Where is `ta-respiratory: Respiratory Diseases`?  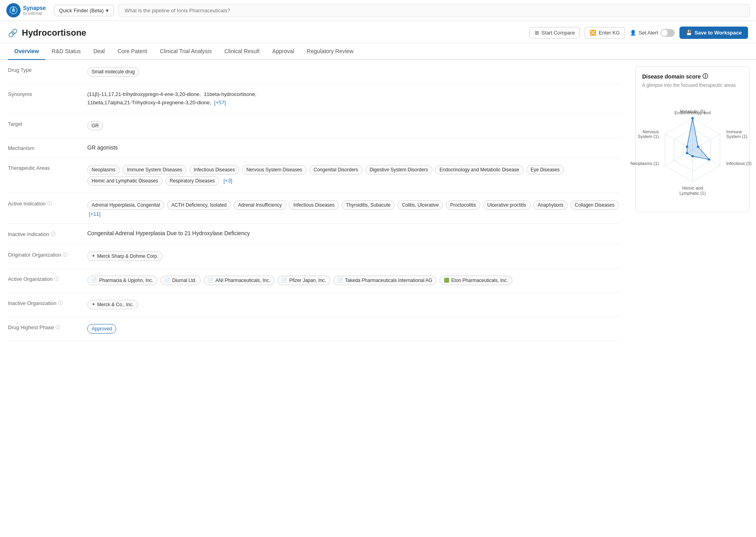
ta-respiratory: Respiratory Diseases is located at coordinates (192, 181).